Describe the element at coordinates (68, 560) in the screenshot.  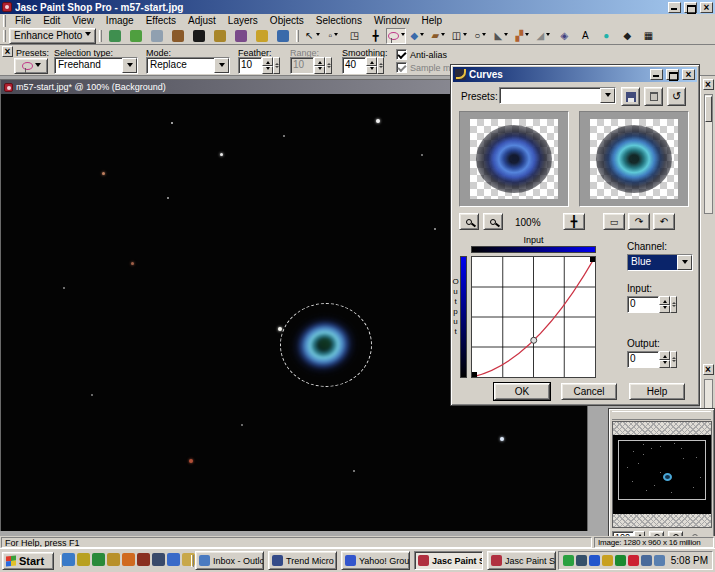
I see `quick-launch-internet-icon` at that location.